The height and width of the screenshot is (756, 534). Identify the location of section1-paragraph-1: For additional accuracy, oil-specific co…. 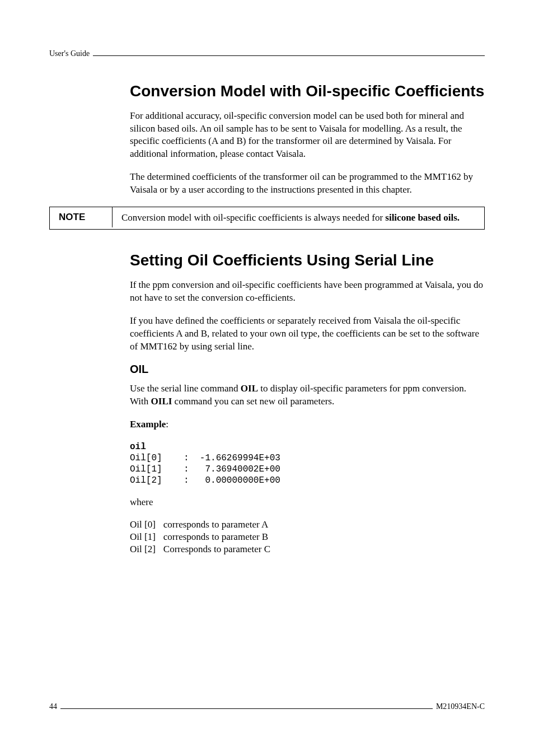
(307, 136).